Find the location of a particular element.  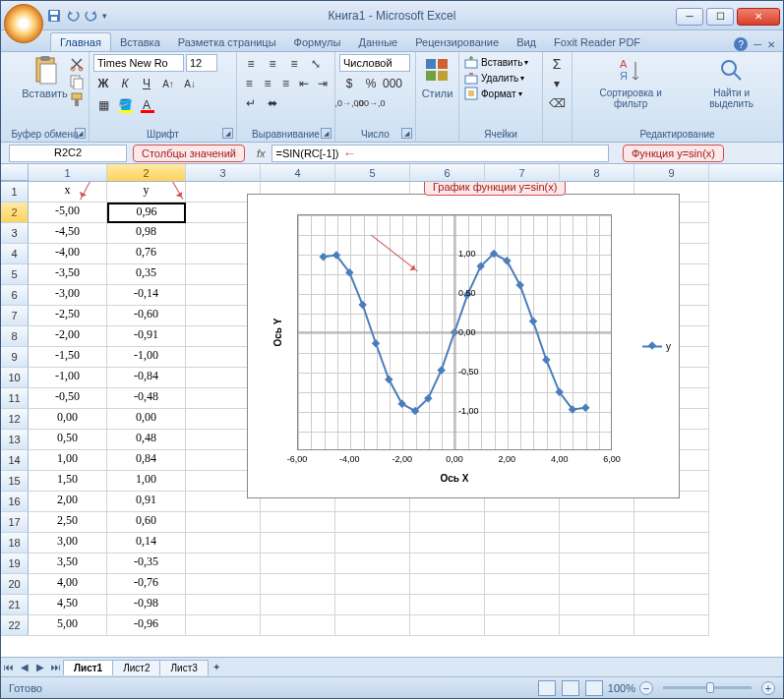

cell: -2,00 is located at coordinates (68, 336).